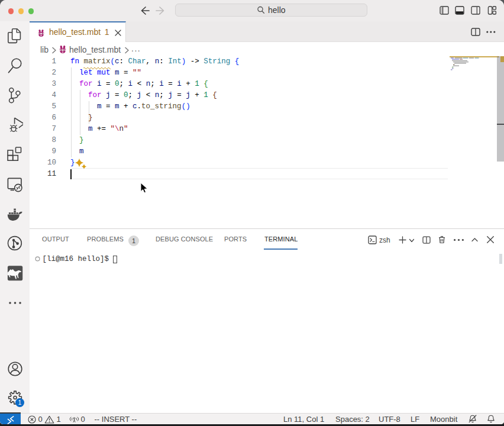  Describe the element at coordinates (20, 402) in the screenshot. I see `svg-text: 1` at that location.